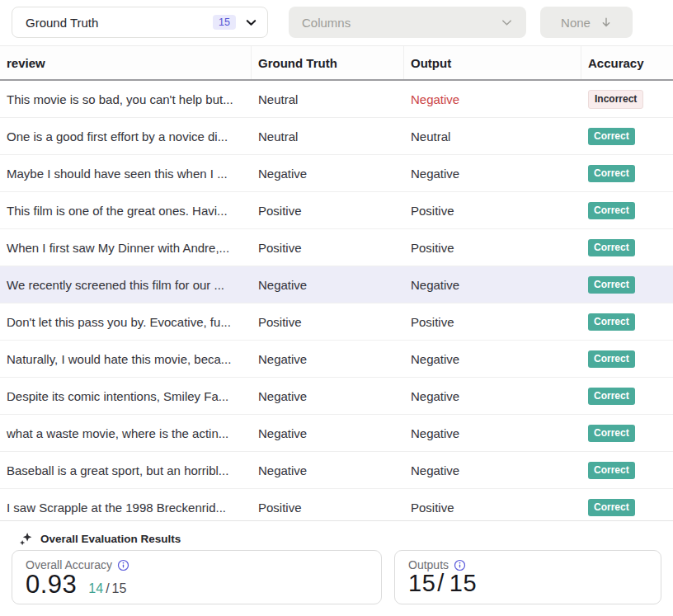 This screenshot has width=673, height=616. What do you see at coordinates (125, 508) in the screenshot?
I see `review-cell: I saw Scrapple at the 1998 Breckenrid...` at bounding box center [125, 508].